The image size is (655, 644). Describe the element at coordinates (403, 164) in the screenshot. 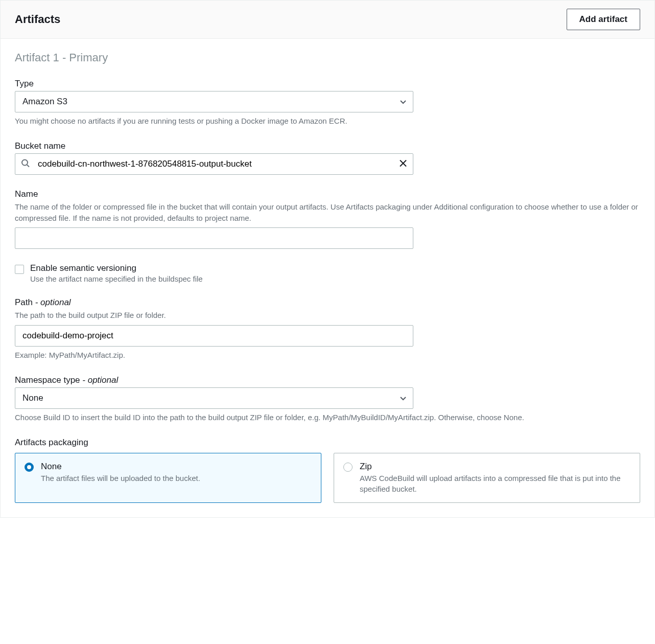

I see `clear-icon` at that location.